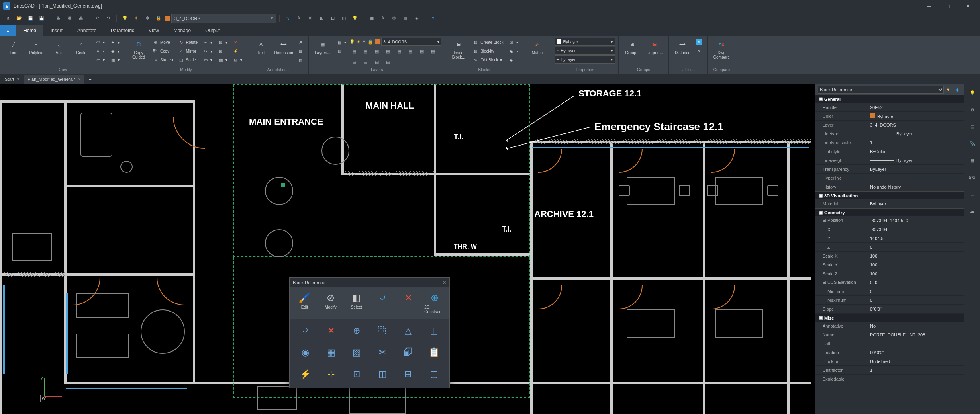 Image resolution: width=980 pixels, height=414 pixels. What do you see at coordinates (12, 79) in the screenshot?
I see `start-tab: Start✕` at bounding box center [12, 79].